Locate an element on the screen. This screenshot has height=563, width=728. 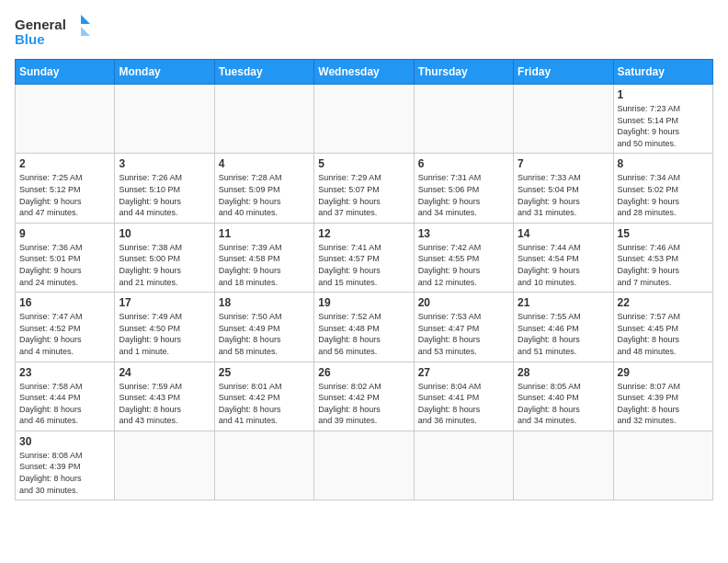
day-number: 16 is located at coordinates (64, 303).